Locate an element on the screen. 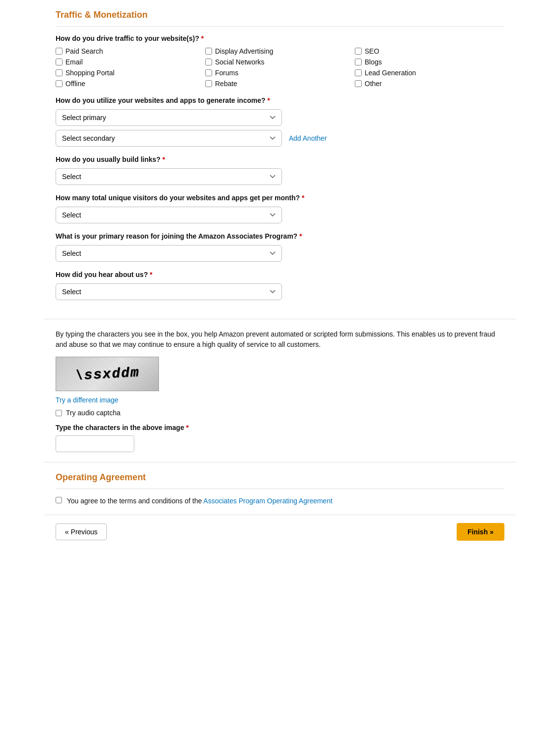  hear-about-select: Select is located at coordinates (169, 292).